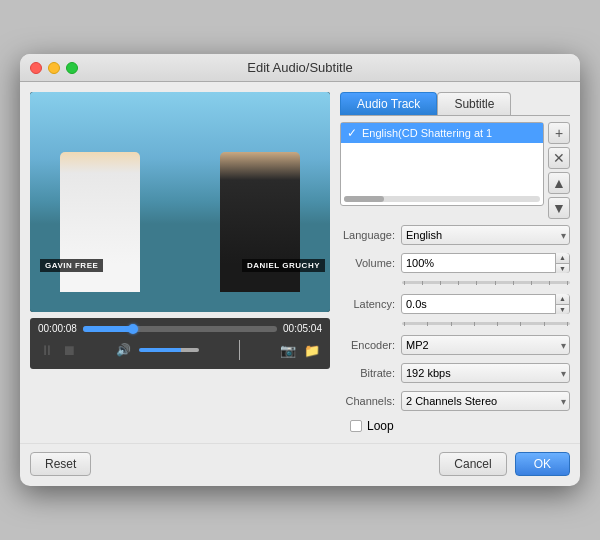  I want to click on pause-button: ⏸, so click(47, 350).